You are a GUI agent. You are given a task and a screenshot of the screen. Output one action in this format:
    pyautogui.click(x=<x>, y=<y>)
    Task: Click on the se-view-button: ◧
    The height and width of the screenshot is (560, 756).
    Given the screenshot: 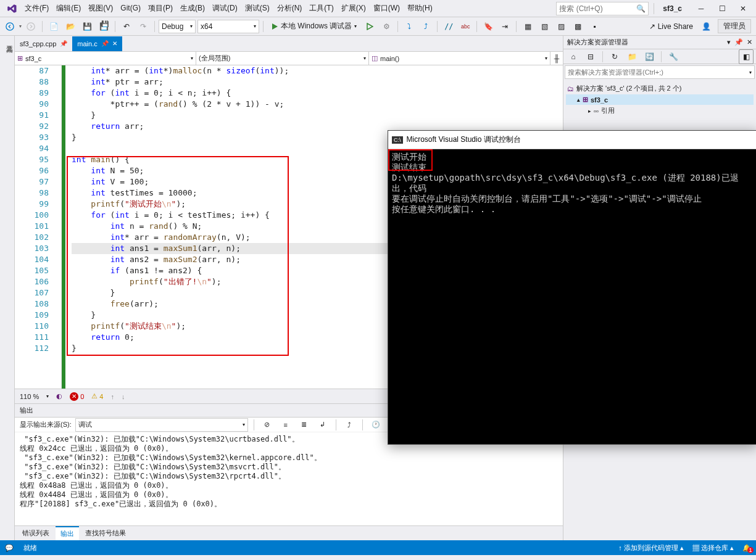 What is the action you would take?
    pyautogui.click(x=746, y=57)
    